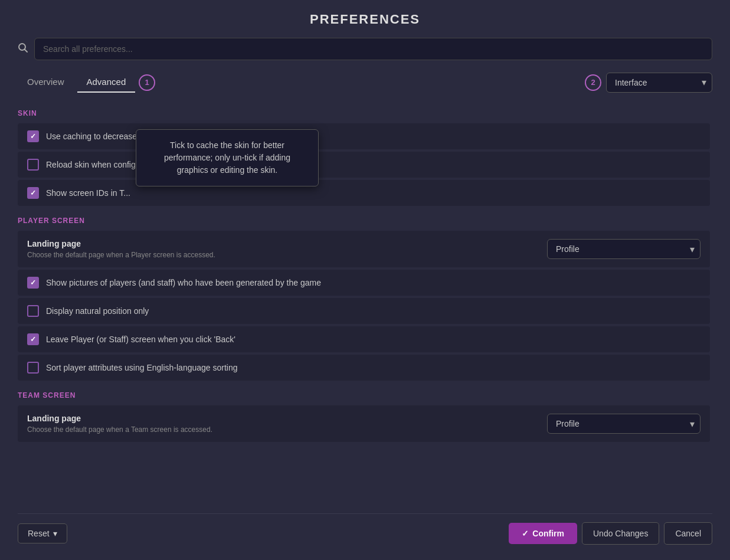 This screenshot has width=730, height=560. Describe the element at coordinates (42, 533) in the screenshot. I see `reset-wrap: Reset ▾` at that location.